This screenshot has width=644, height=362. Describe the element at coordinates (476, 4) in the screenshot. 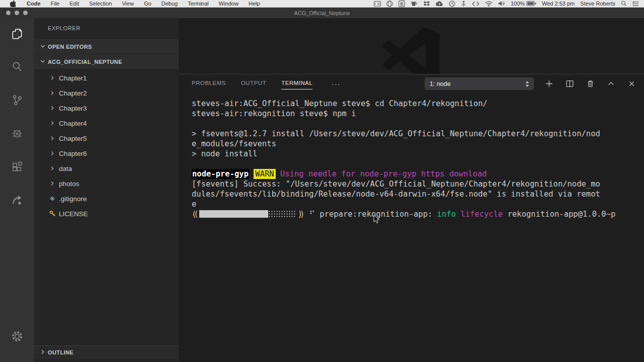

I see `code-brackets-icon` at that location.